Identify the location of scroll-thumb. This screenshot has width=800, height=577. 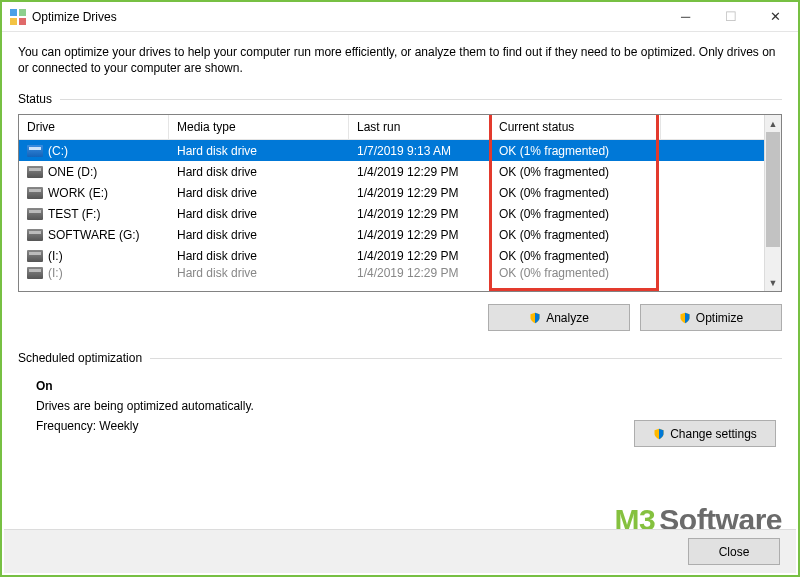
(773, 190).